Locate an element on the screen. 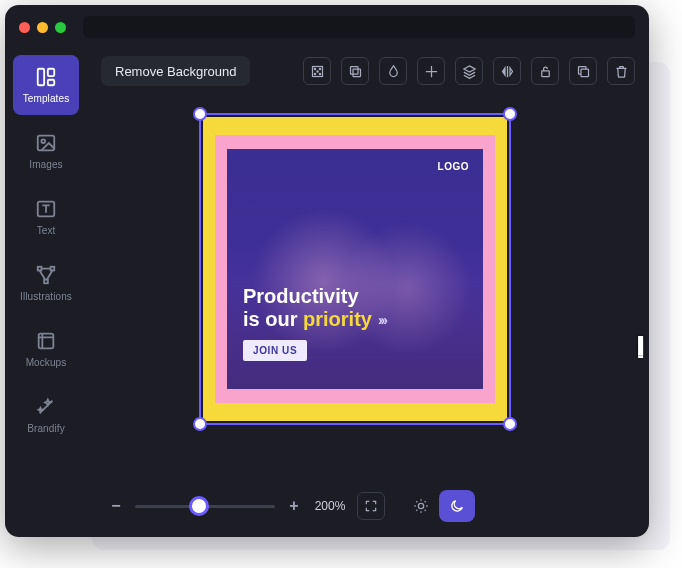 The image size is (682, 568). remove-background-button: Remove Background is located at coordinates (176, 71).